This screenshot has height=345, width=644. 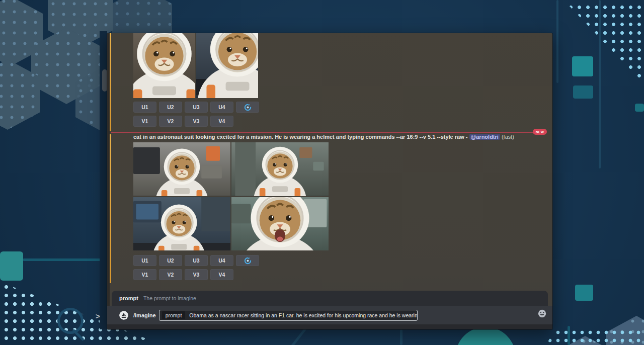 What do you see at coordinates (542, 314) in the screenshot?
I see `emoji-picker-button` at bounding box center [542, 314].